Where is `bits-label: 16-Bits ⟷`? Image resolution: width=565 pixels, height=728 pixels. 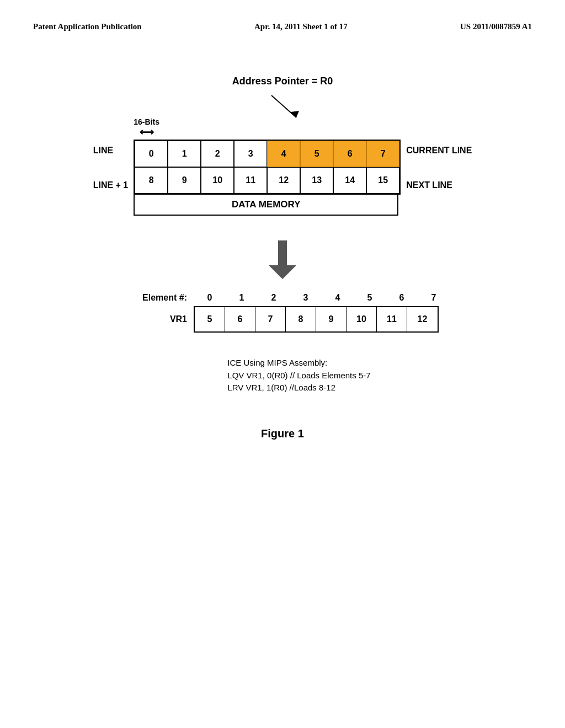
bits-label: 16-Bits ⟷ is located at coordinates (147, 128).